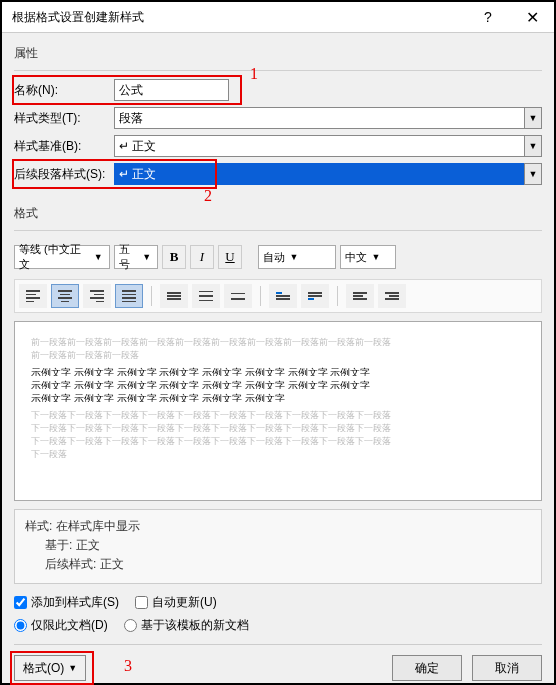 The width and height of the screenshot is (556, 685). What do you see at coordinates (315, 296) in the screenshot?
I see `space-after-button` at bounding box center [315, 296].